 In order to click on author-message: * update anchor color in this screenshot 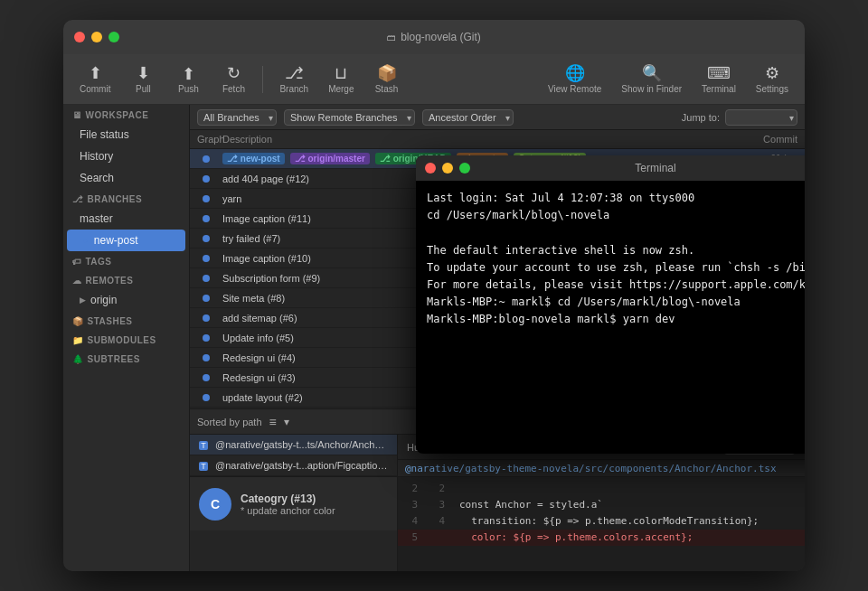, I will do `click(288, 511)`.